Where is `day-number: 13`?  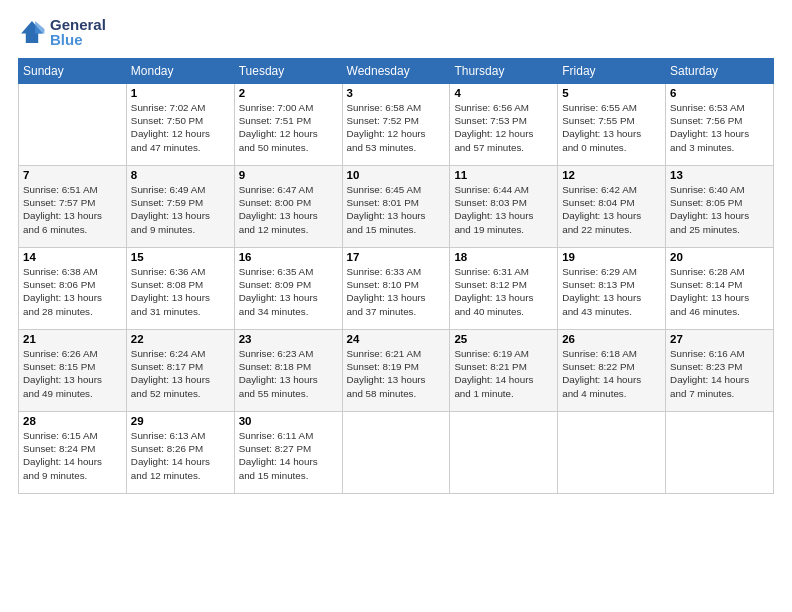 day-number: 13 is located at coordinates (720, 175).